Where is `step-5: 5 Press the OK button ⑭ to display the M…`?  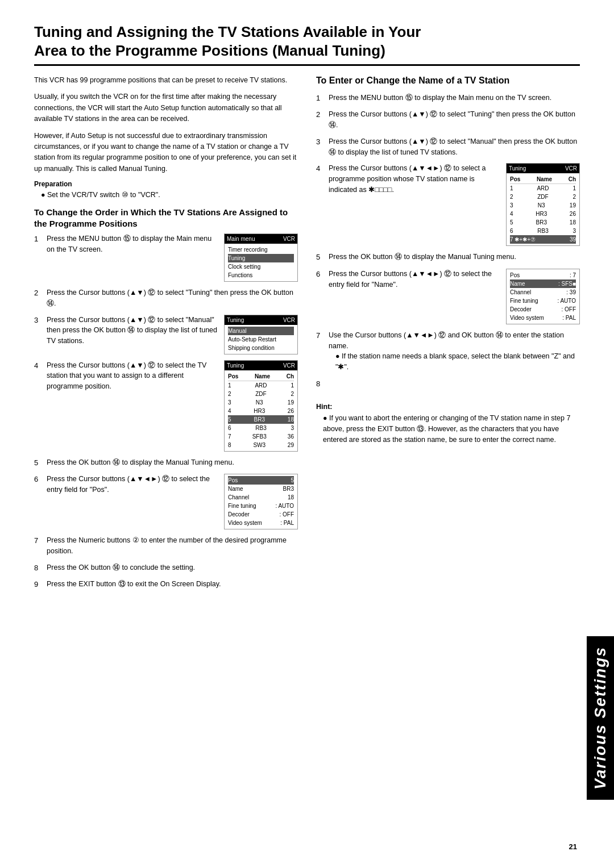
step-5: 5 Press the OK button ⑭ to display the M… is located at coordinates (166, 463).